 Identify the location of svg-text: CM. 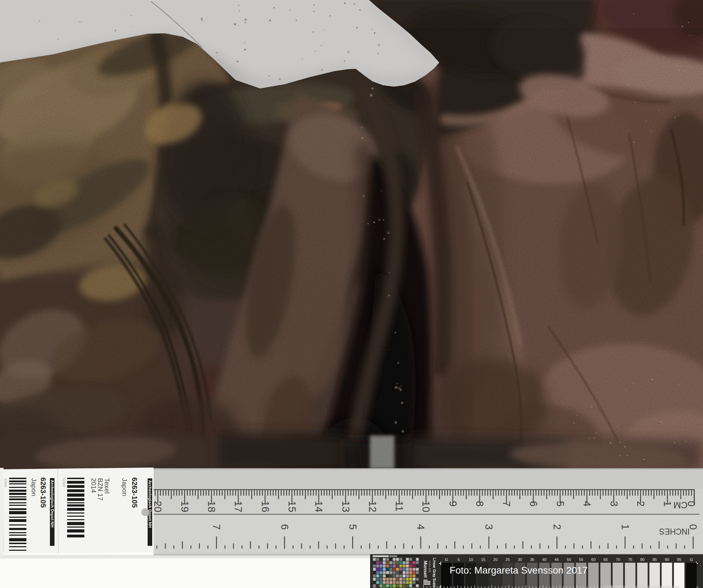
(681, 505).